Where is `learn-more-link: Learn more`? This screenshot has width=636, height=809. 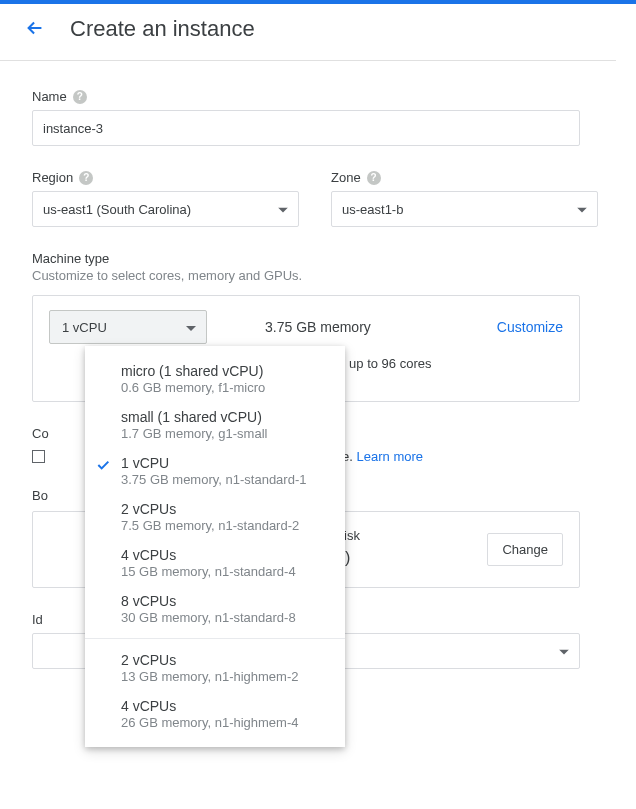
learn-more-link: Learn more is located at coordinates (390, 456).